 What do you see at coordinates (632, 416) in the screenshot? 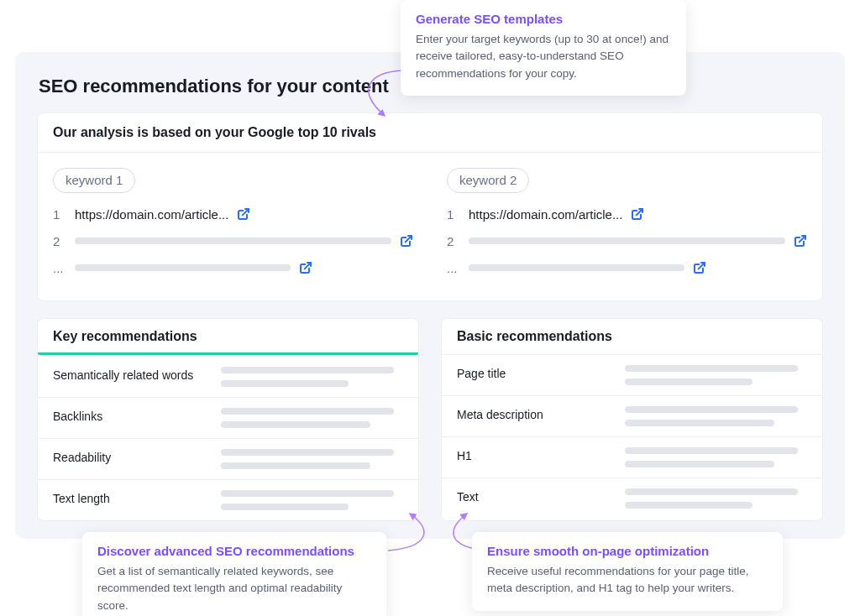
I see `list-item: Meta description` at bounding box center [632, 416].